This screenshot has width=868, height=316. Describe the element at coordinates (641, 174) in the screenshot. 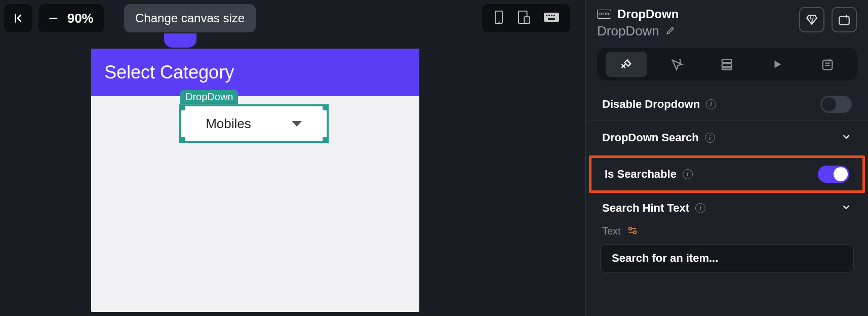

I see `is-searchable-label: Is Searchable` at that location.